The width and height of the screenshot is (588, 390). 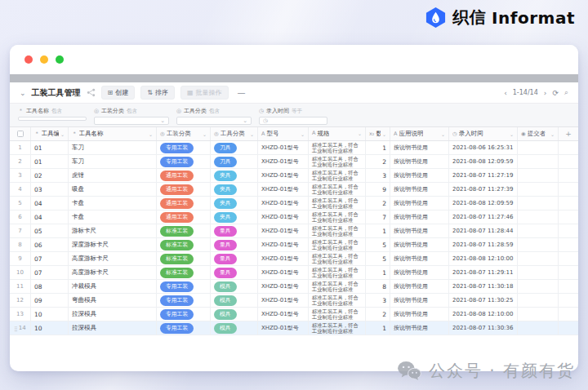 I want to click on cell-tool-code: 06, so click(x=50, y=245).